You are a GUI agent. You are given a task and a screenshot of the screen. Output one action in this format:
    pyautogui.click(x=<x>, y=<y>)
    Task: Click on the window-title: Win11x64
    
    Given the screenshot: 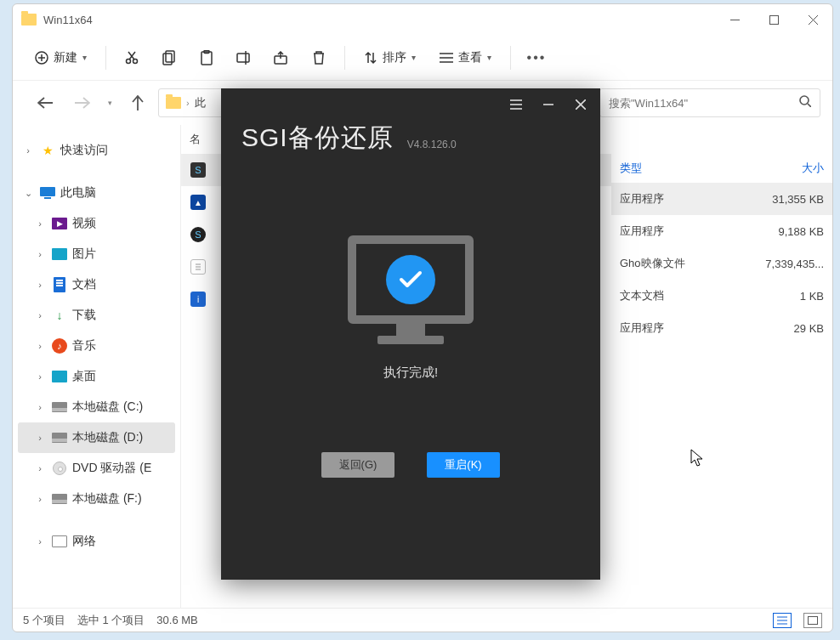 What is the action you would take?
    pyautogui.click(x=68, y=20)
    